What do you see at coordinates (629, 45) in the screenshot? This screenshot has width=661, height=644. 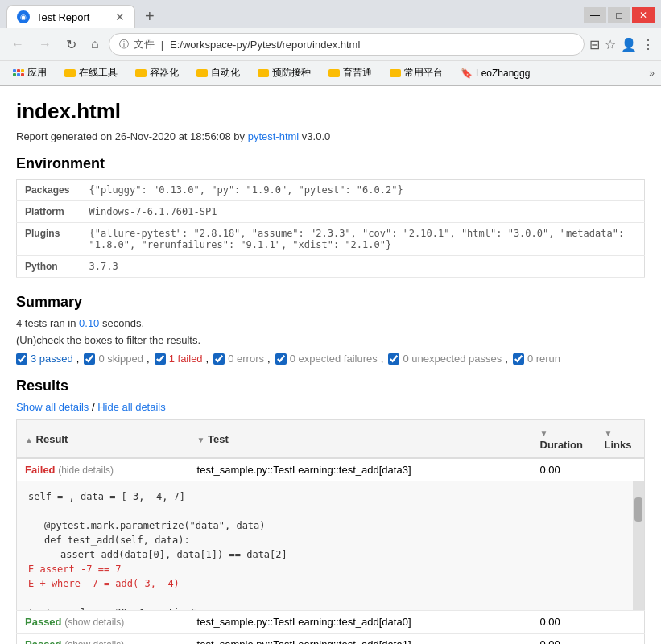 I see `profile-button: 👤` at bounding box center [629, 45].